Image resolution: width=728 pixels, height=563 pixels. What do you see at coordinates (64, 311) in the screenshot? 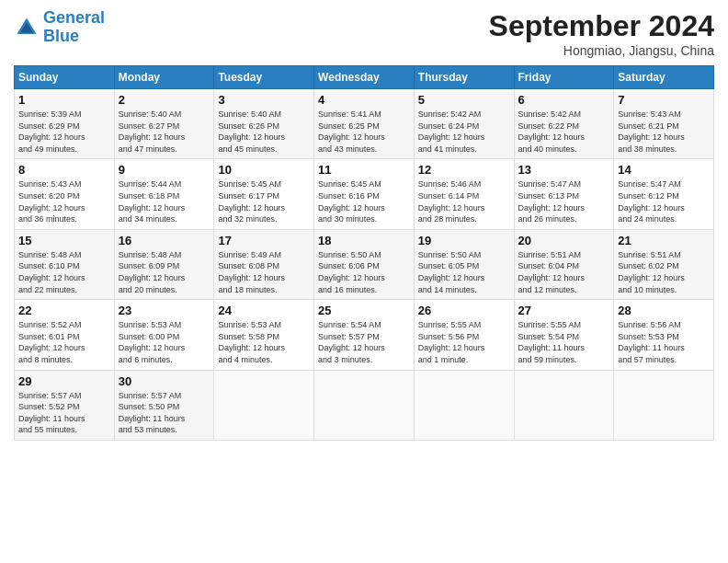
I see `day-number: 22` at bounding box center [64, 311].